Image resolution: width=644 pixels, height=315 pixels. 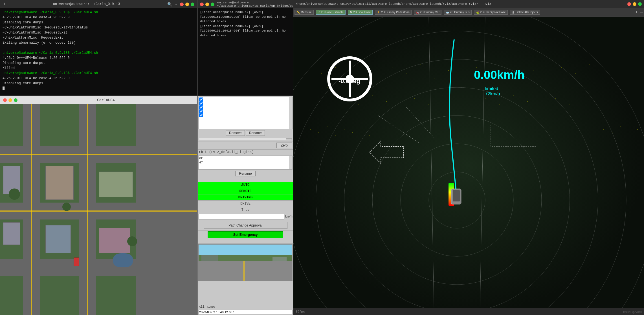 What do you see at coordinates (469, 12) in the screenshot?
I see `rviz-toolbar: 📏 Measure ↗ 2D Pose Estimate ⚑ 2D Goal P…` at bounding box center [469, 12].